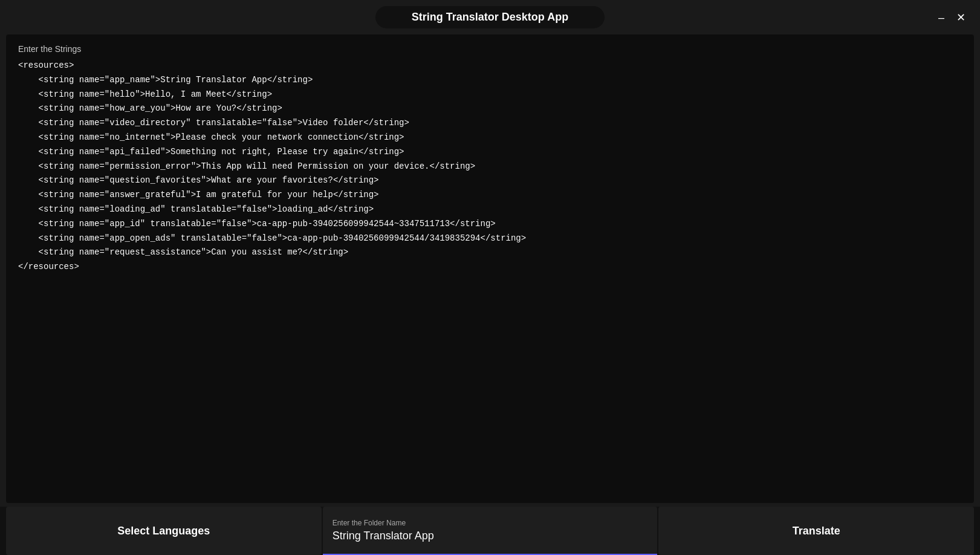  What do you see at coordinates (164, 531) in the screenshot?
I see `select-languages-button: Select Languages` at bounding box center [164, 531].